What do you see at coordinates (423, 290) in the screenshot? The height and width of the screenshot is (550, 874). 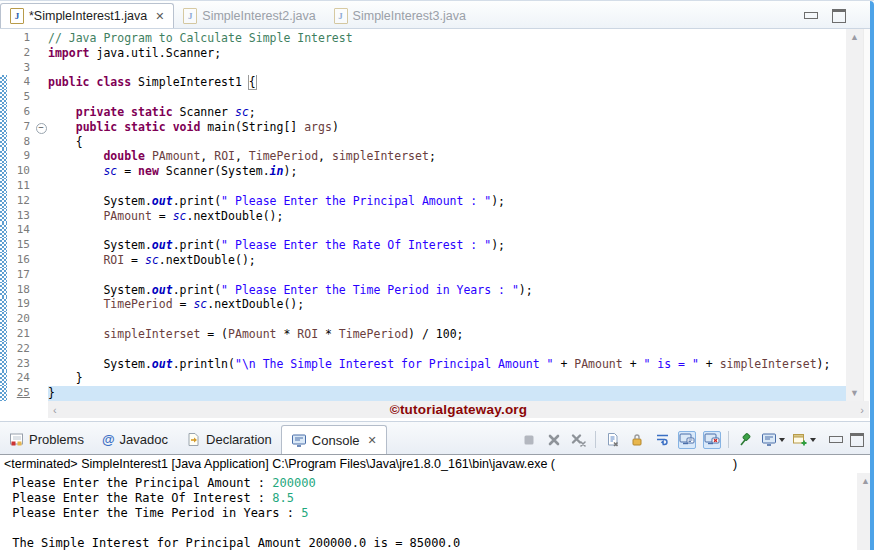 I see `code-line: 18 System.out.print(" Please Enter the T…` at bounding box center [423, 290].